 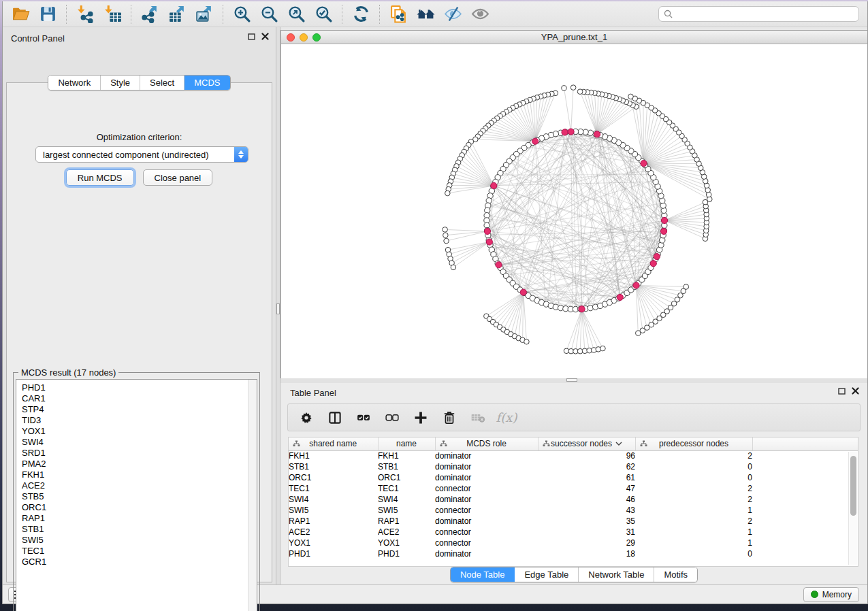 What do you see at coordinates (323, 14) in the screenshot?
I see `zoom-selected-button` at bounding box center [323, 14].